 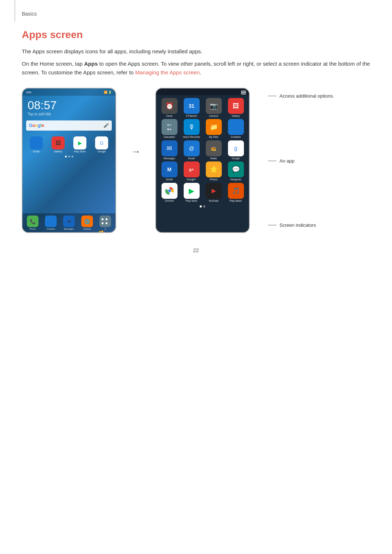 I want to click on breadcrumb: Basics, so click(x=29, y=14).